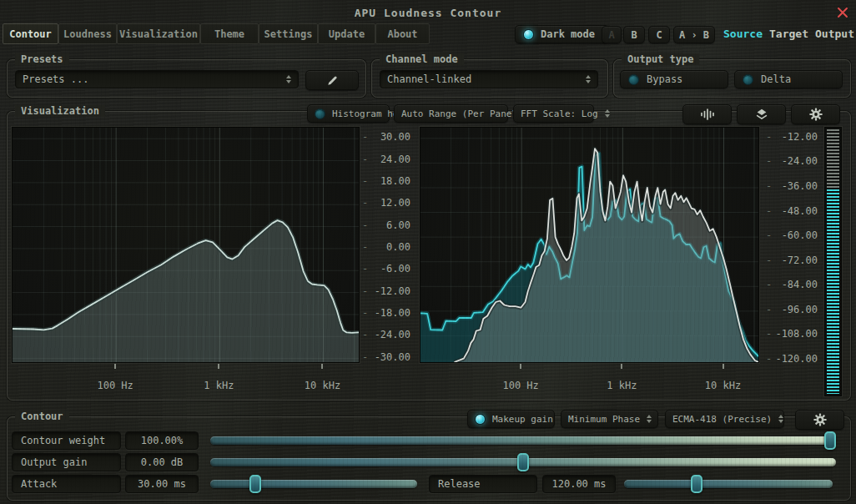 The image size is (856, 504). Describe the element at coordinates (55, 79) in the screenshot. I see `presets-dropdown-value: Presets ...` at that location.